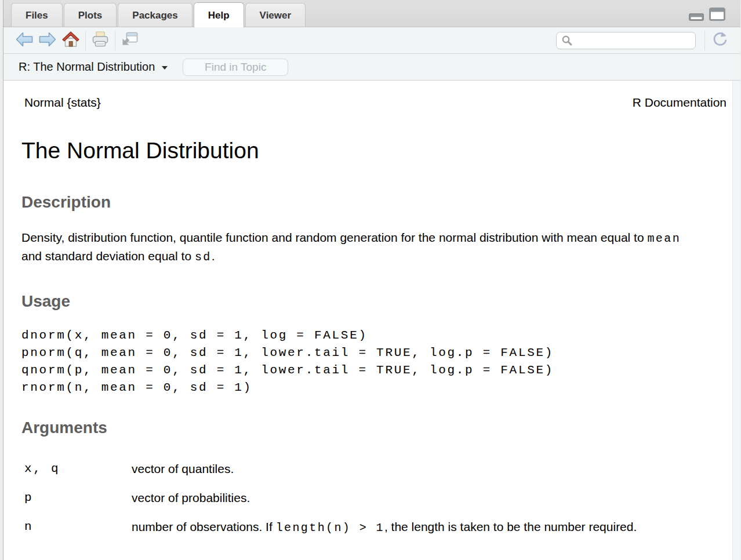 The height and width of the screenshot is (560, 741). What do you see at coordinates (374, 528) in the screenshot?
I see `argument-row: nnumber of observations. If length(n) > …` at bounding box center [374, 528].